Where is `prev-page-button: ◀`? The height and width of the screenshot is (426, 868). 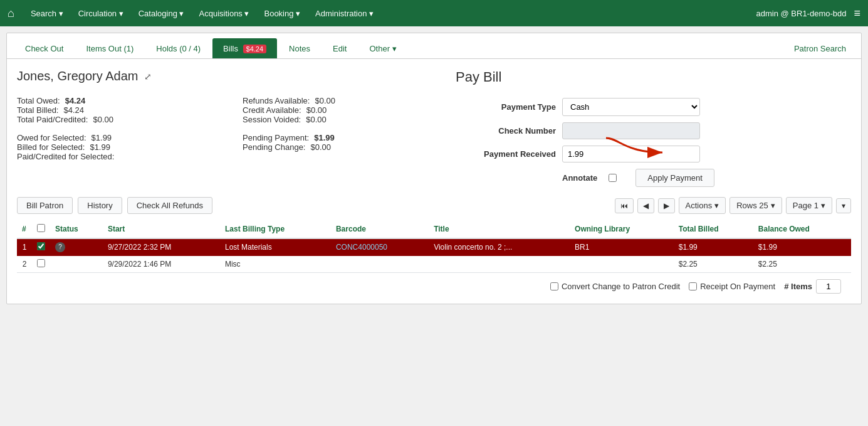
prev-page-button: ◀ is located at coordinates (646, 206).